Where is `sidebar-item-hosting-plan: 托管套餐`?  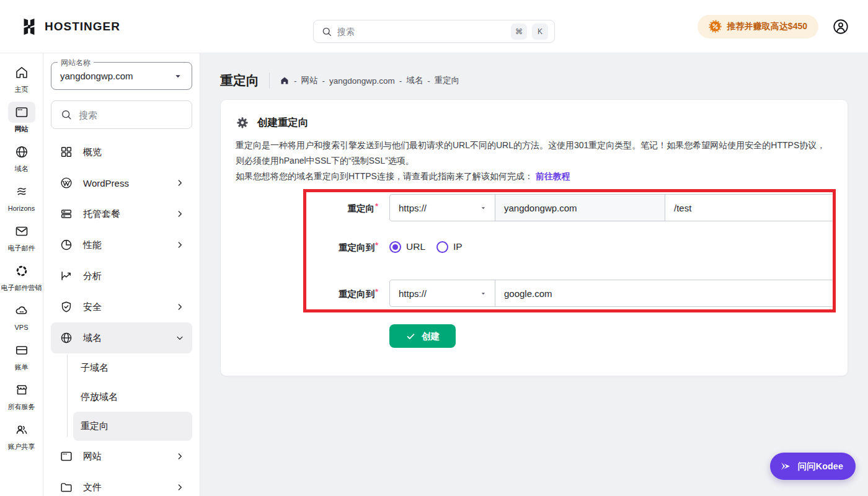
sidebar-item-hosting-plan: 托管套餐 is located at coordinates (122, 214).